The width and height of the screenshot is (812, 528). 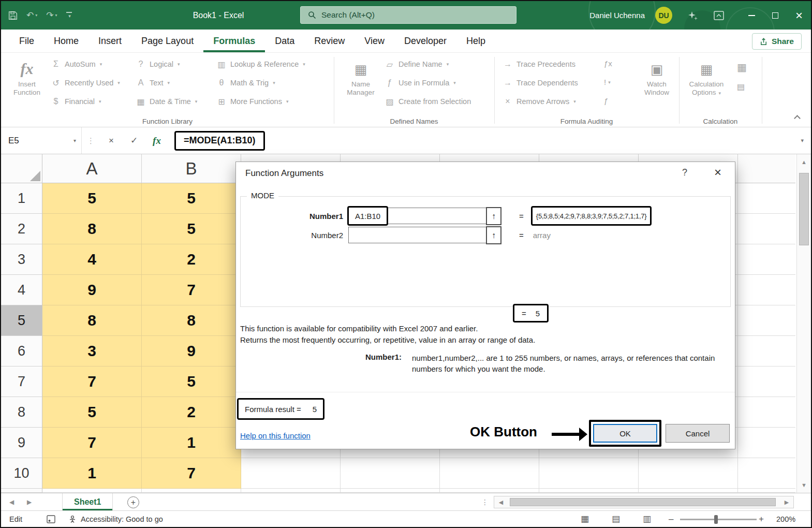 I want to click on date-time-button: ▦Date & Time▾, so click(x=167, y=101).